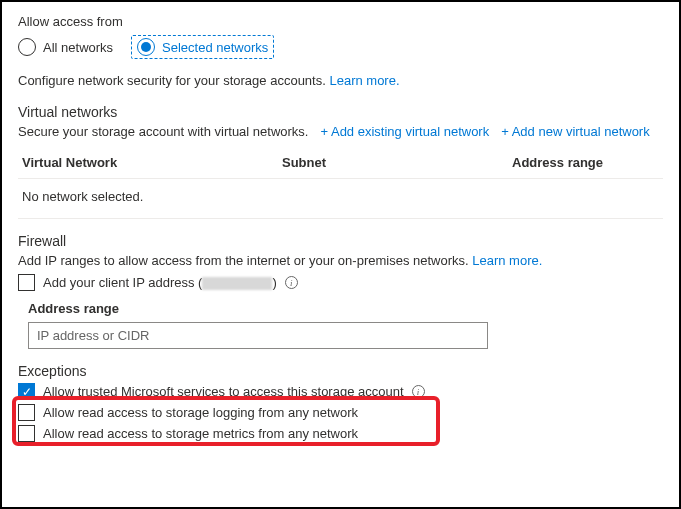 The image size is (681, 509). Describe the element at coordinates (576, 132) in the screenshot. I see `add-new-vnet-link: + Add new virtual network` at that location.